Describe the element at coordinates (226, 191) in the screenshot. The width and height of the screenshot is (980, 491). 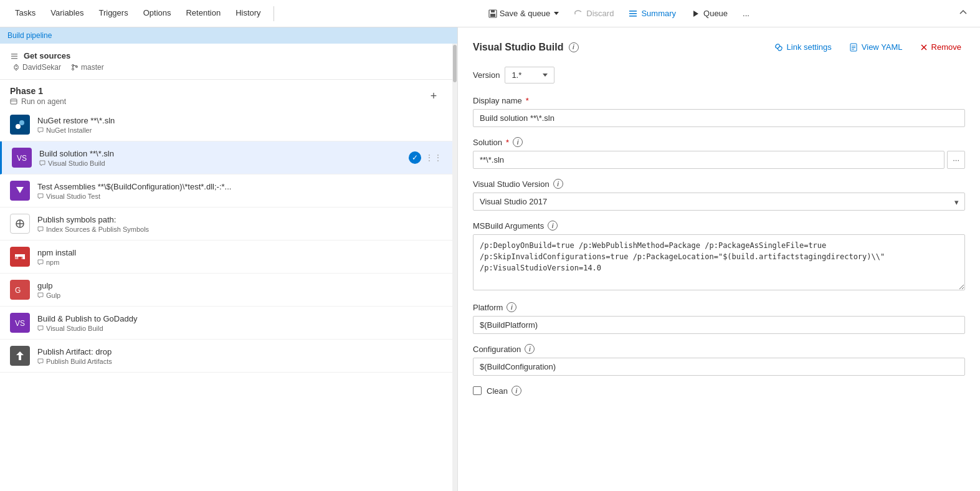
I see `task-item: Test Assemblies **\$(BuildConfiguration)…` at that location.